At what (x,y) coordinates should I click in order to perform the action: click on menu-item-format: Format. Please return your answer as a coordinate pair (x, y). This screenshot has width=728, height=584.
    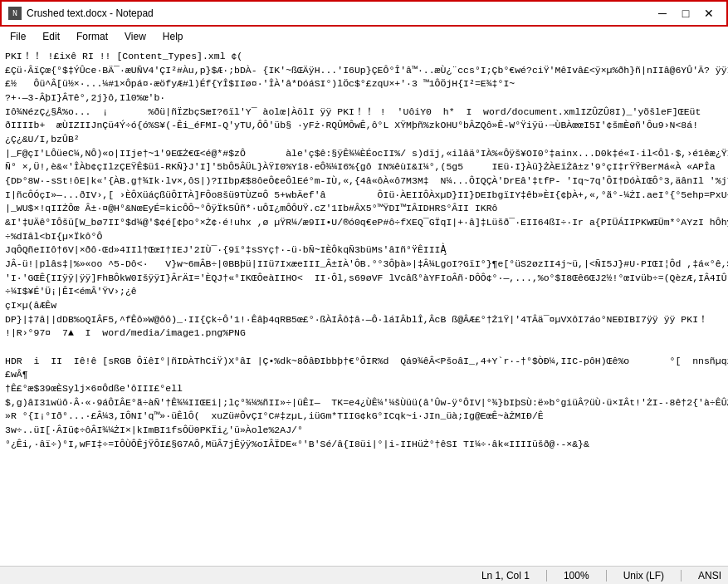
    Looking at the image, I should click on (92, 37).